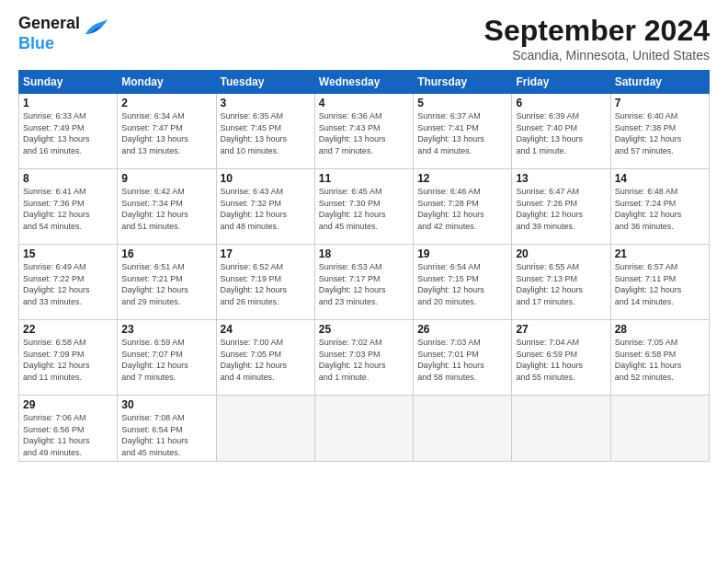 The image size is (728, 563). Describe the element at coordinates (68, 405) in the screenshot. I see `day-number: 29` at that location.